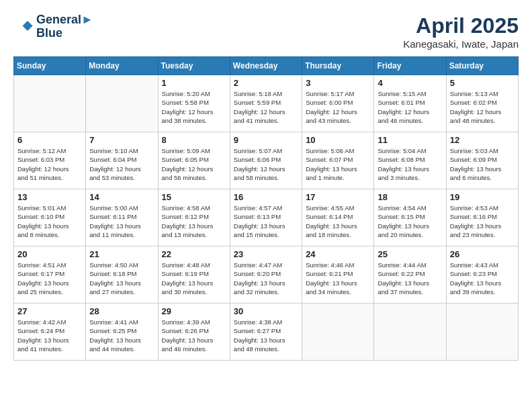  I want to click on day-number: 5, so click(482, 83).